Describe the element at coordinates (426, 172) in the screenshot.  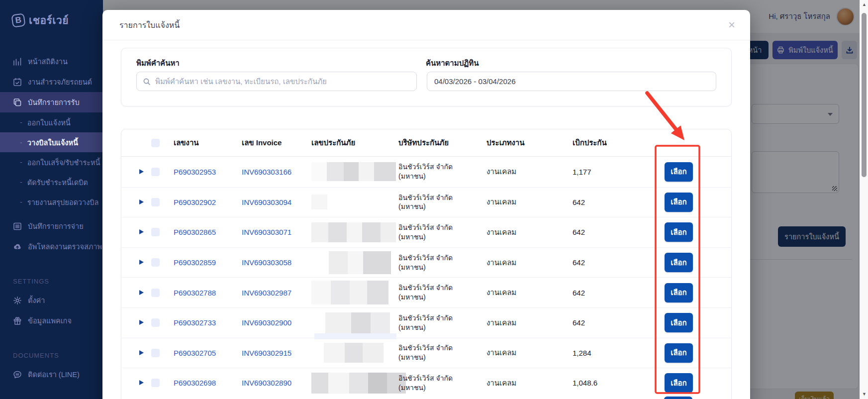
I see `table-row: P690302953 INV690303166 อินชัวร์เวิร์ส จ…` at that location.